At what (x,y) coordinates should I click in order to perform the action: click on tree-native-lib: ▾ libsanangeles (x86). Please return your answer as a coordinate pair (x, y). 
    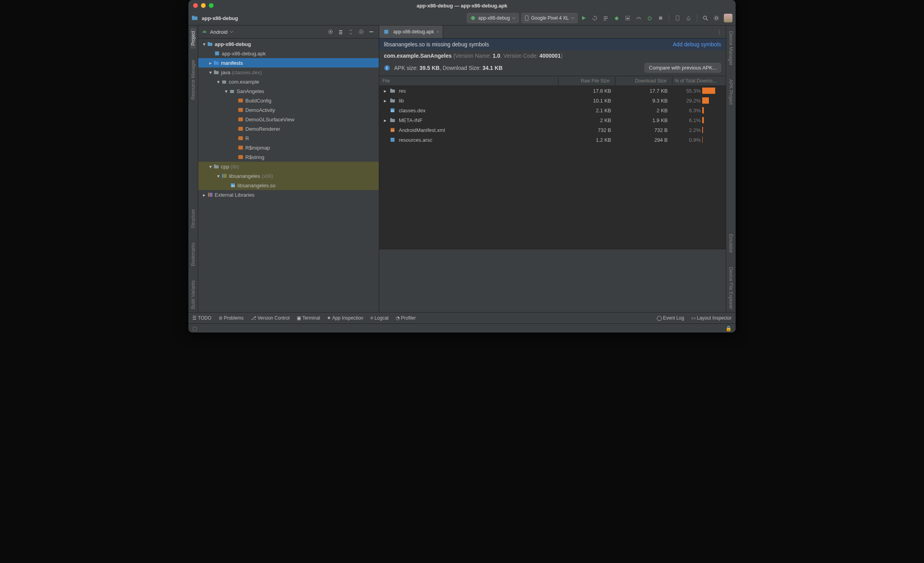
    Looking at the image, I should click on (289, 176).